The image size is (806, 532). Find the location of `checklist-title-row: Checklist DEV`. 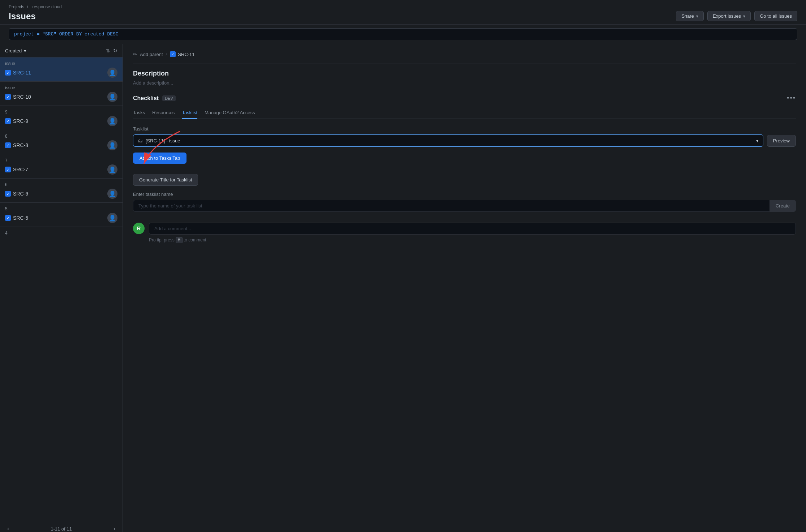

checklist-title-row: Checklist DEV is located at coordinates (154, 98).